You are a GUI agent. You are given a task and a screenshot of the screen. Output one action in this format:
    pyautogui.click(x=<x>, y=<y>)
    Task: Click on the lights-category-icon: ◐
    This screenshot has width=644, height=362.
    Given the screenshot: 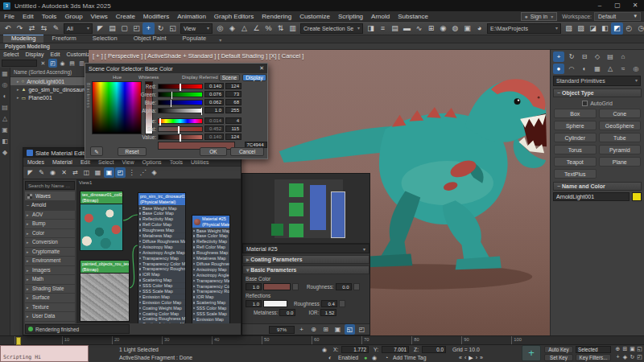 What is the action you would take?
    pyautogui.click(x=584, y=69)
    